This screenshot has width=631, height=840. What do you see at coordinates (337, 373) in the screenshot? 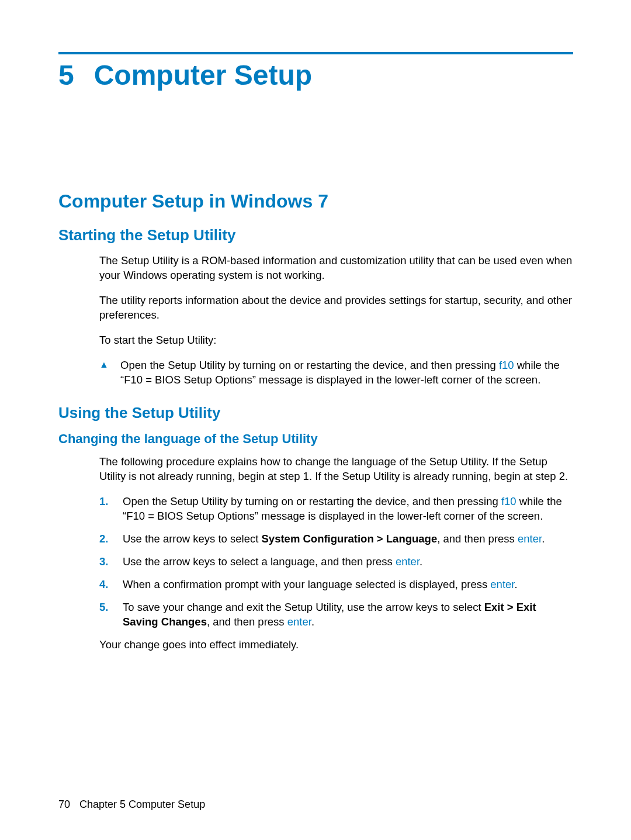
I see `bullet-item: ▲ Open the Setup Utility by turning on o…` at bounding box center [337, 373].